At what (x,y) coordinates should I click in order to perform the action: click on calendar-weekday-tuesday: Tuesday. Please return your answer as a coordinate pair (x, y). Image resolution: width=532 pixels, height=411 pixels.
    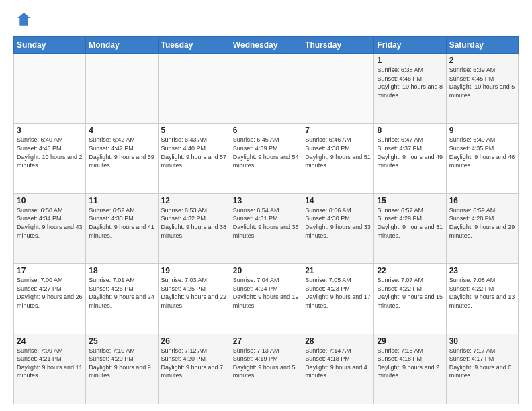
    Looking at the image, I should click on (193, 46).